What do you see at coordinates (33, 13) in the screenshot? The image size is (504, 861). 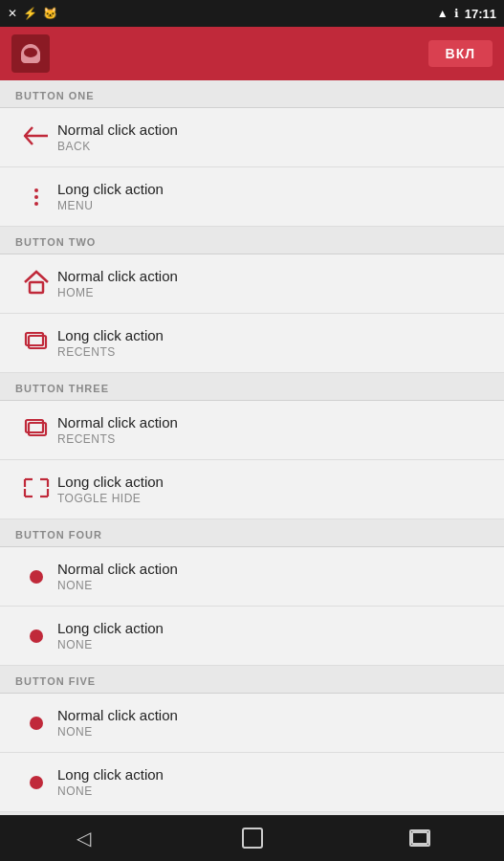 I see `status-bar-left: ✕ ⚡ 🐱` at bounding box center [33, 13].